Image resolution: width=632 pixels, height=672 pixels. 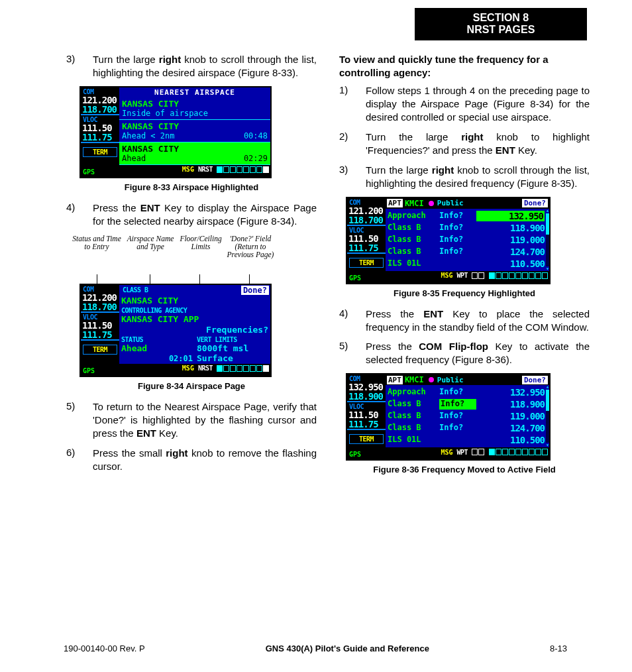 I want to click on figure-8-35: COM 121.200 118.700 VLOC 111.50 111.75 T…, so click(x=448, y=241).